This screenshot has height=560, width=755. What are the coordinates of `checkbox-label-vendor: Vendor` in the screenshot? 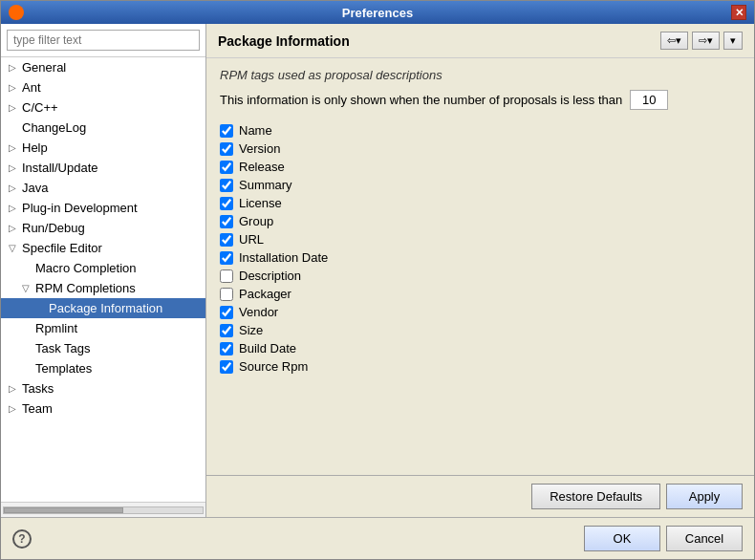 It's located at (258, 312).